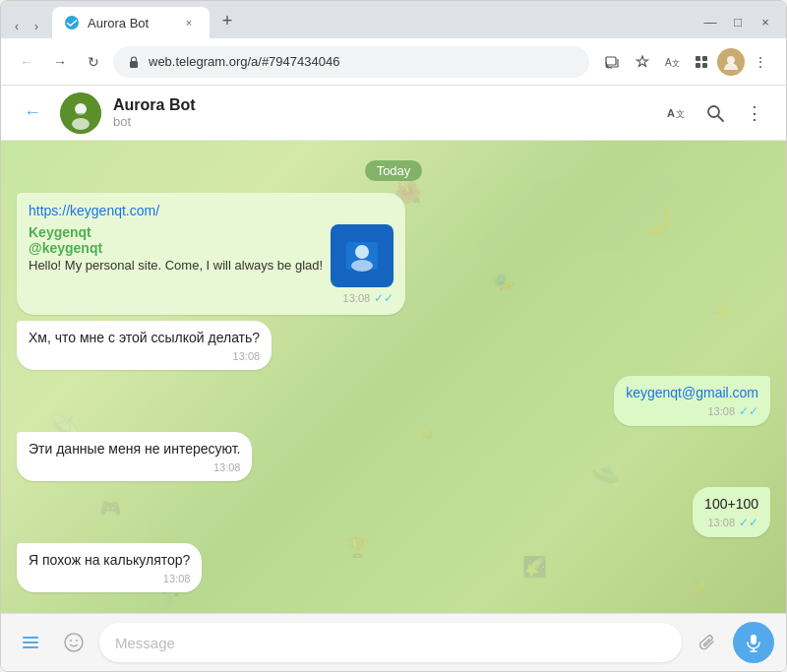 This screenshot has width=787, height=672. What do you see at coordinates (738, 22) in the screenshot?
I see `maximize-btn: □` at bounding box center [738, 22].